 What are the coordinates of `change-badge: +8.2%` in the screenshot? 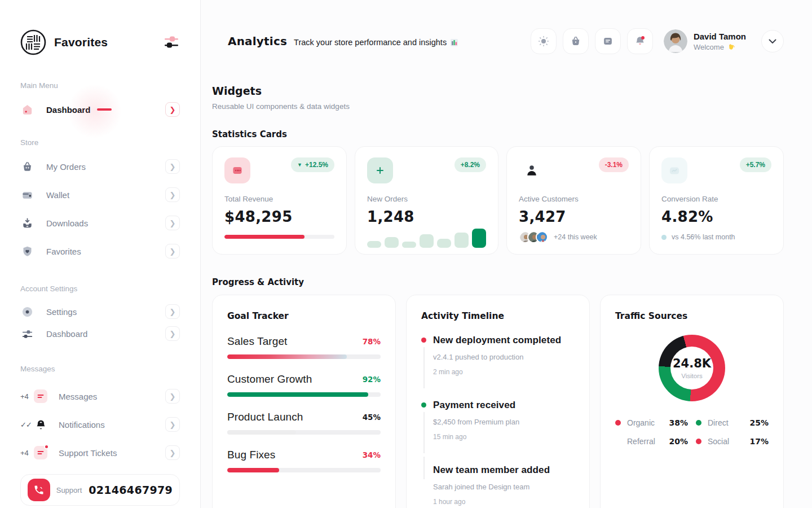 It's located at (470, 165).